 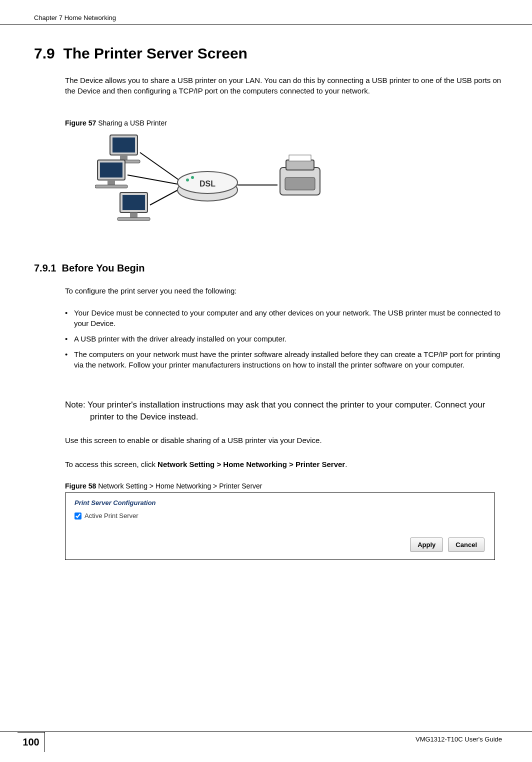 What do you see at coordinates (115, 503) in the screenshot?
I see `config-section-label: Print Server Configuration` at bounding box center [115, 503].